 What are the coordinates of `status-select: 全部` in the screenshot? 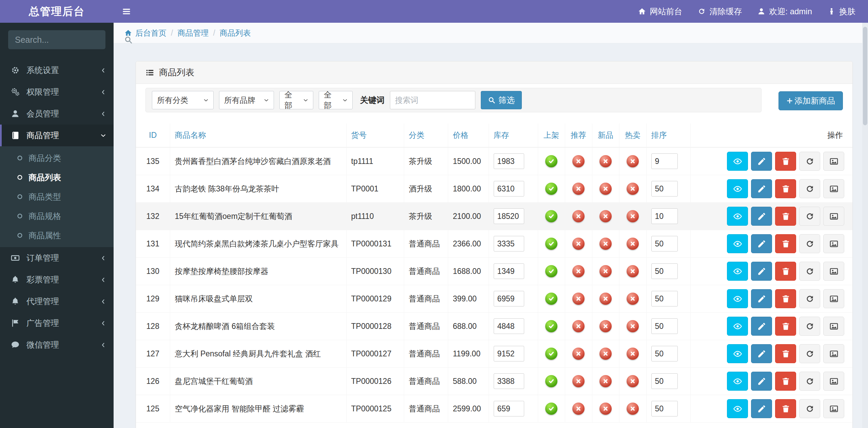 It's located at (296, 100).